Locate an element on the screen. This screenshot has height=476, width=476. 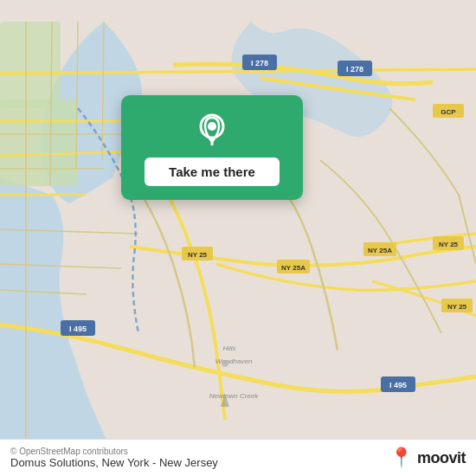
map-pin-icon is located at coordinates (212, 130).